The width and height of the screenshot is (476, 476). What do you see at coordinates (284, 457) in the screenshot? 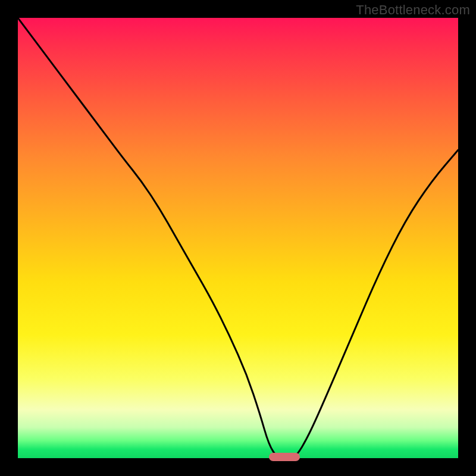
I see `minimum-marker` at bounding box center [284, 457].